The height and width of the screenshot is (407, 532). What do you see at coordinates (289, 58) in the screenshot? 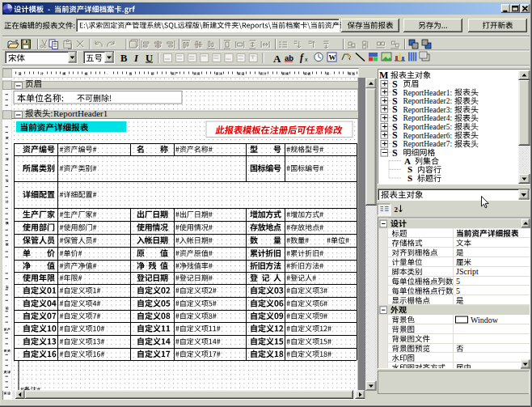
I see `svg-text: ab` at bounding box center [289, 58].